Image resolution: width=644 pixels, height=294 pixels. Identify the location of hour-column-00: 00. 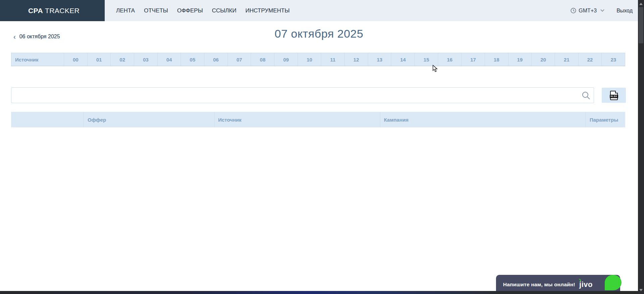
(76, 59).